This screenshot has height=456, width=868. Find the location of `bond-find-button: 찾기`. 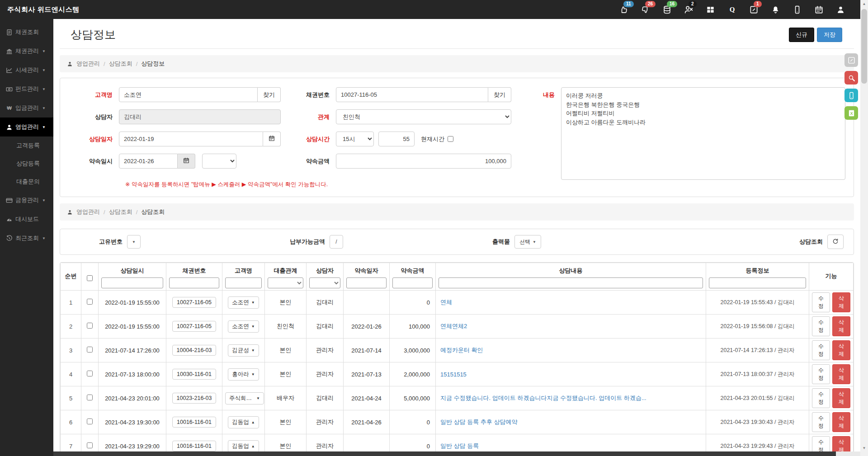

bond-find-button: 찾기 is located at coordinates (500, 95).